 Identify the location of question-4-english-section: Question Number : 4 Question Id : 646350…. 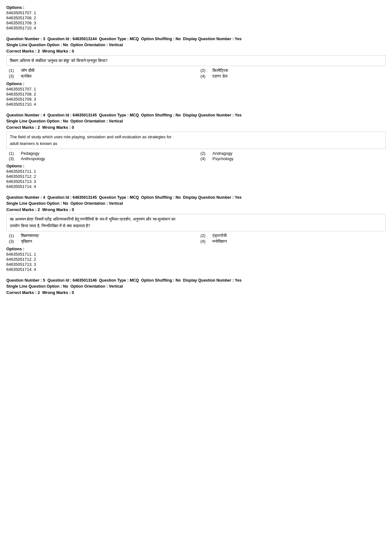
(196, 151).